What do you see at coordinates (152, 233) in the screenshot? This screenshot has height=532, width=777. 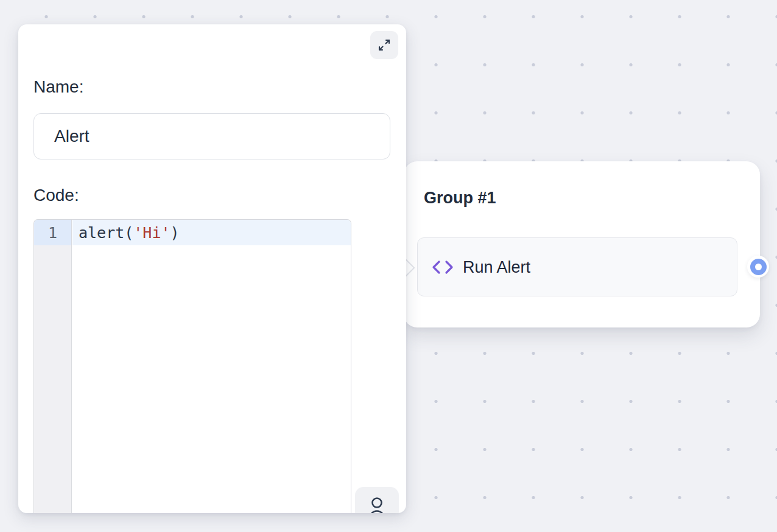 I see `code-token-string: 'Hi'` at bounding box center [152, 233].